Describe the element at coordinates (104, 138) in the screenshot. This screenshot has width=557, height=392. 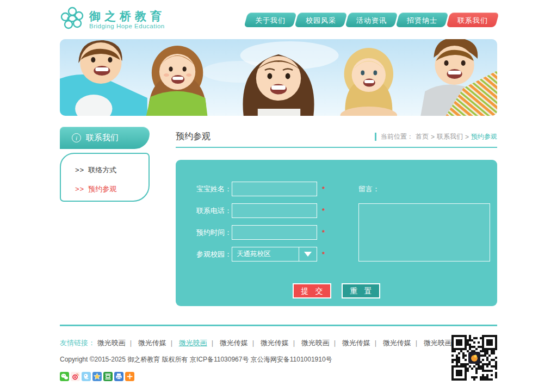
I see `sidebar-title: i 联系我们` at that location.